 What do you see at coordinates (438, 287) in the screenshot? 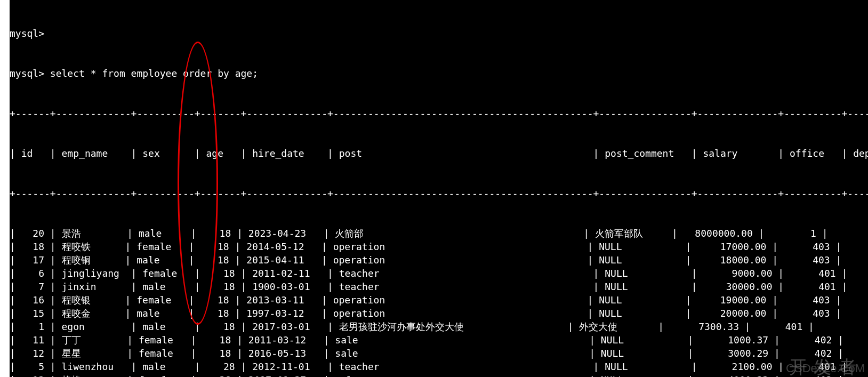
I see `table-row: | 7 | jinxin | male | 18 | 1900-03-01 | …` at bounding box center [438, 287].